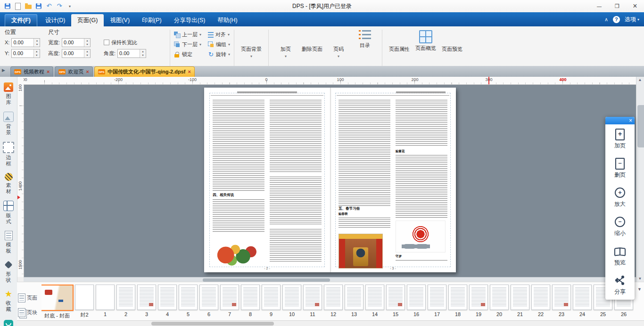 Image resolution: width=644 pixels, height=326 pixels. I want to click on page-thumbnail: 11, so click(313, 301).